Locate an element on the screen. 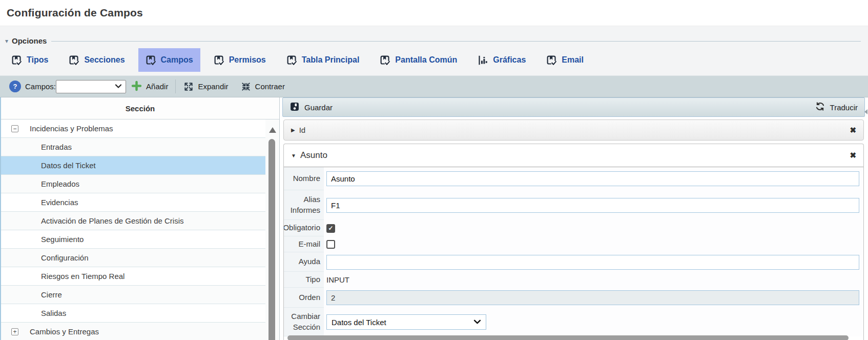  campos-select is located at coordinates (91, 87).